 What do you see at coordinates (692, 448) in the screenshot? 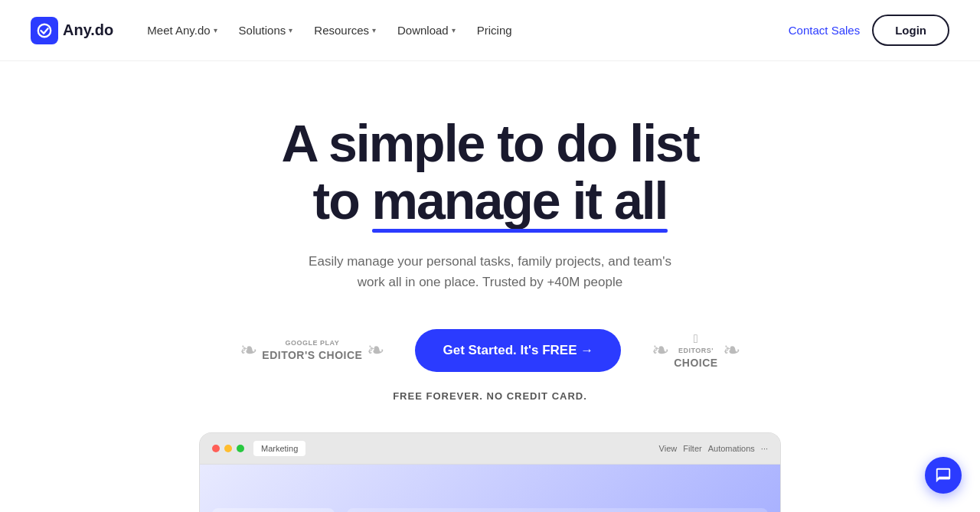
I see `filter-button: Filter` at bounding box center [692, 448].